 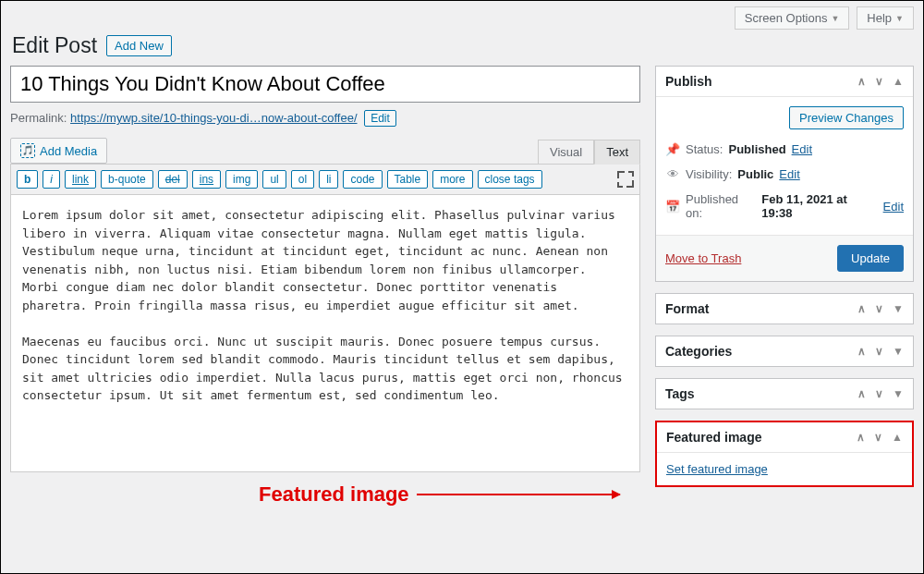 What do you see at coordinates (784, 309) in the screenshot?
I see `format-box: Format ∧∨▼` at bounding box center [784, 309].